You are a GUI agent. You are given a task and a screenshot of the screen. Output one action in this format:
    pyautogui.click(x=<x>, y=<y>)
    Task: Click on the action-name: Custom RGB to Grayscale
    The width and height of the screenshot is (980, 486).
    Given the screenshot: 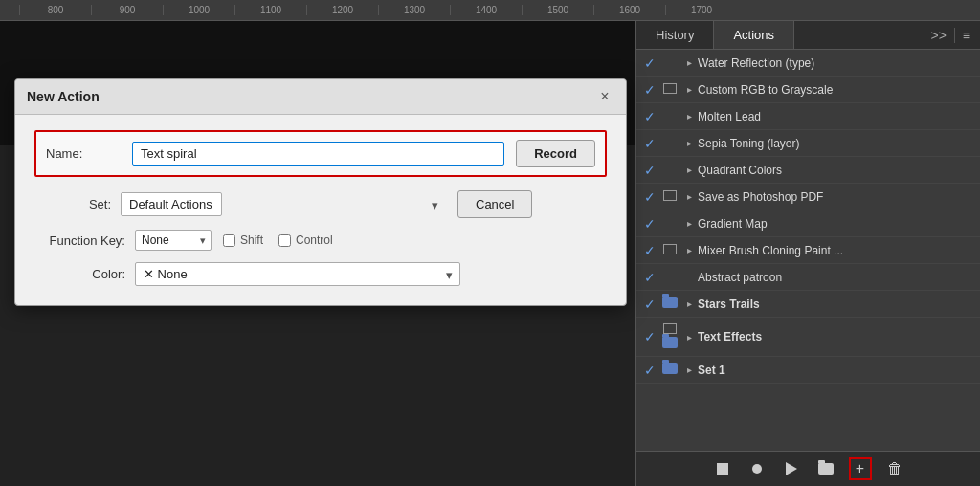 What is the action you would take?
    pyautogui.click(x=836, y=90)
    